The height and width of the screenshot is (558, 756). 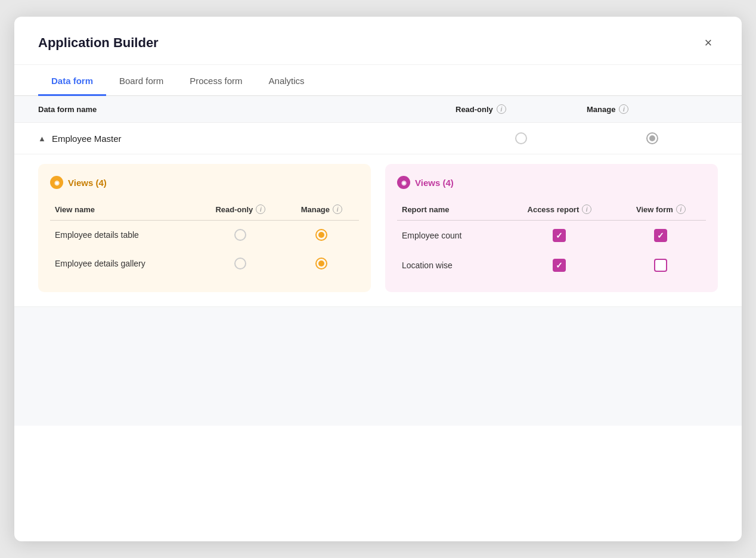 What do you see at coordinates (661, 265) in the screenshot?
I see `rrow2-viewform-checkbox` at bounding box center [661, 265].